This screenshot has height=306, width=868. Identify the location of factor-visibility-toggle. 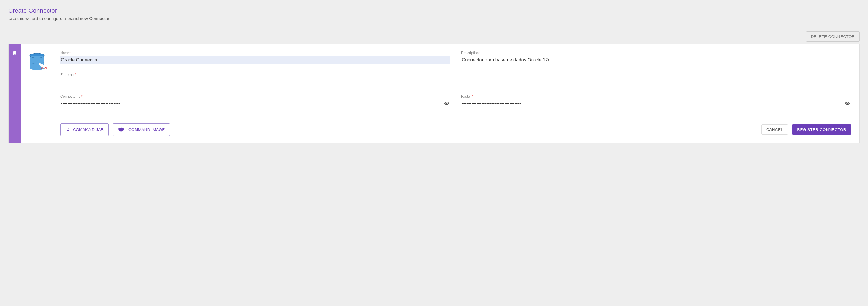
(847, 104).